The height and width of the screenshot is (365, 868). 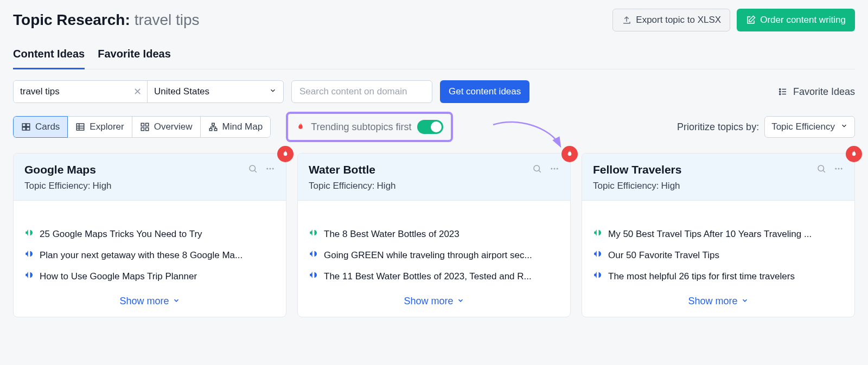 What do you see at coordinates (816, 92) in the screenshot?
I see `favorite-ideas-link: Favorite Ideas` at bounding box center [816, 92].